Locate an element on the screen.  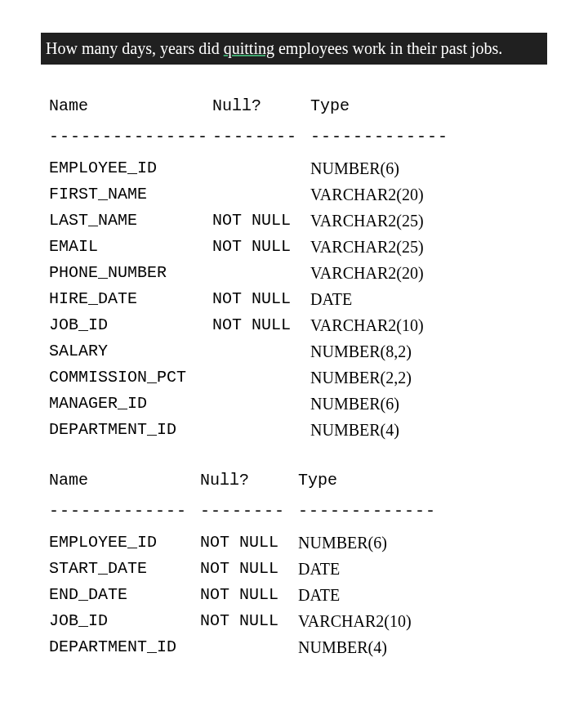
schema-row: EMPLOYEE_IDNUMBER(6) is located at coordinates (298, 168).